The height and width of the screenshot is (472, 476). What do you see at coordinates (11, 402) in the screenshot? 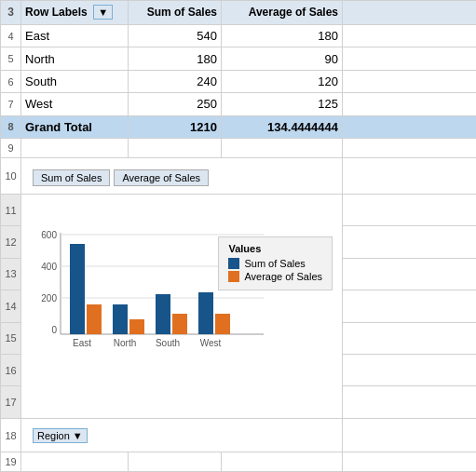
I see `row-num-17: 17` at bounding box center [11, 402].